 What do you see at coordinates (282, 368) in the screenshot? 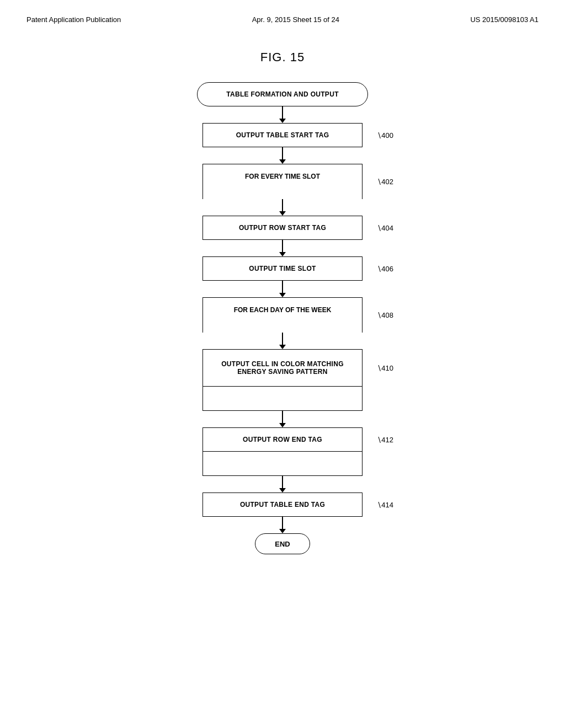
I see `node-410-wrapper: OUTPUT CELL IN COLOR MATCHING ENERGY SAV…` at bounding box center [282, 368].